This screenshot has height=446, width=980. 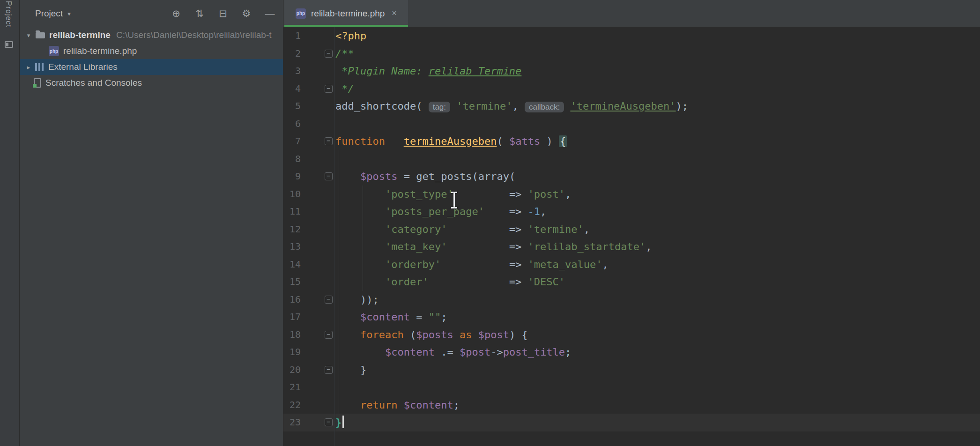 I want to click on text-caret, so click(x=343, y=422).